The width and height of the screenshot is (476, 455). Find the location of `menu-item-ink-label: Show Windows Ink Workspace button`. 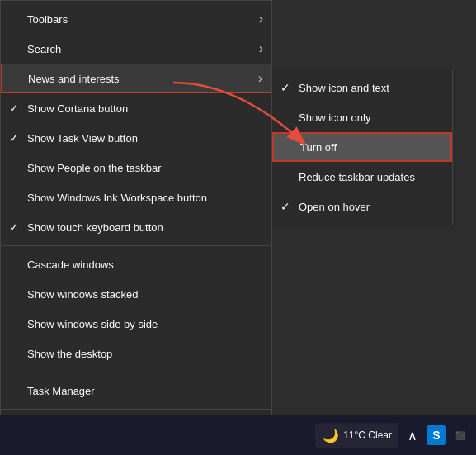

menu-item-ink-label: Show Windows Ink Workspace button is located at coordinates (143, 198).